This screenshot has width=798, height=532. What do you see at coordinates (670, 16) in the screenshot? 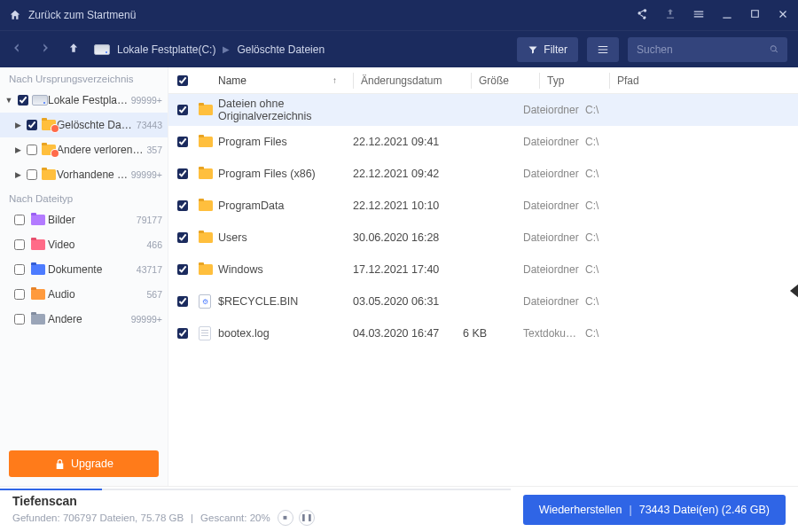
I see `export-icon` at bounding box center [670, 16].